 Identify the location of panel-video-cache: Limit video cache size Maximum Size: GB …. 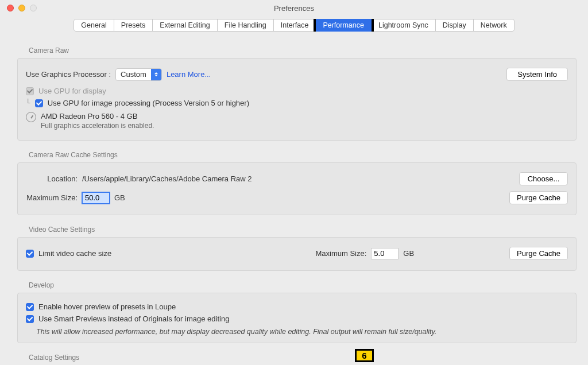
(297, 254).